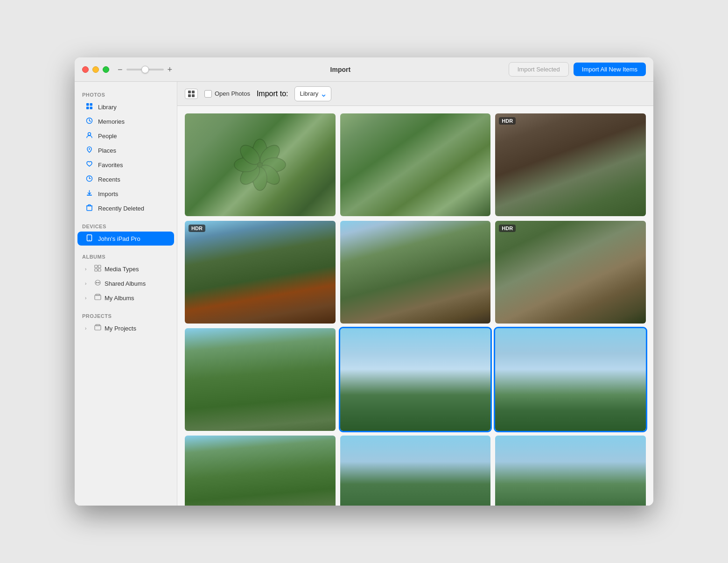 The width and height of the screenshot is (728, 563). Describe the element at coordinates (89, 165) in the screenshot. I see `favorites-icon` at that location.